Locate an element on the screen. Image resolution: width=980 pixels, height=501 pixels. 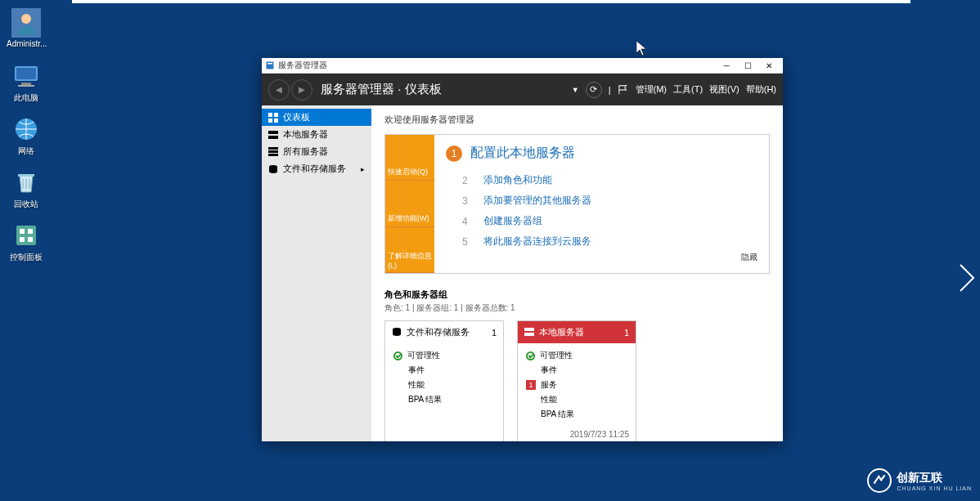
control-panel-icon: 控制面板 is located at coordinates (26, 242).